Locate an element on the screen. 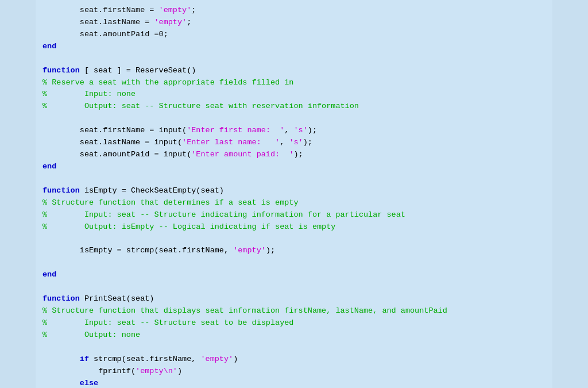 The width and height of the screenshot is (588, 388). code-line: % Structure function that determines if … is located at coordinates (294, 203).